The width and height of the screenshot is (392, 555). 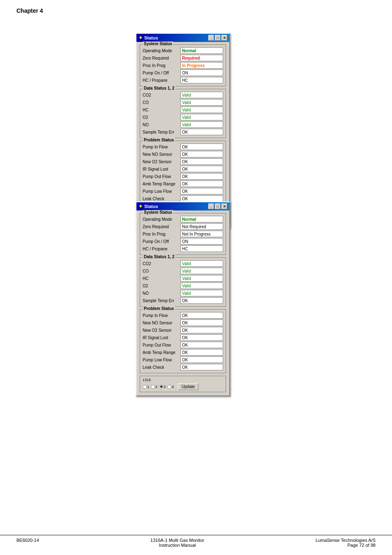 I want to click on dialog2-problem-status-content: Pump In Flow OK New NO Sensor OK New O2 …, so click(x=183, y=341).